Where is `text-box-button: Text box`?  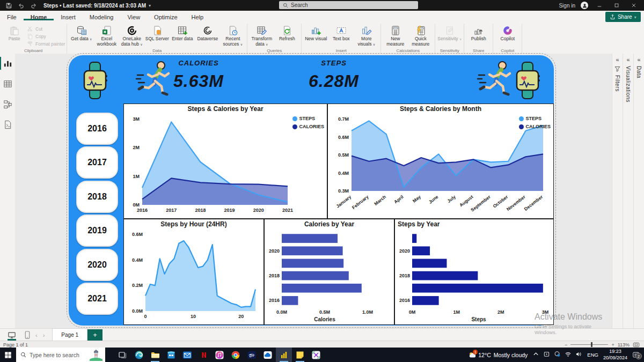
text-box-button: Text box is located at coordinates (341, 33).